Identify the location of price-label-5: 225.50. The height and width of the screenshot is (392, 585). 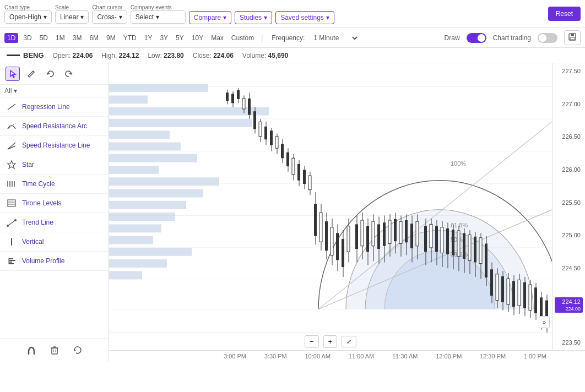
(568, 203).